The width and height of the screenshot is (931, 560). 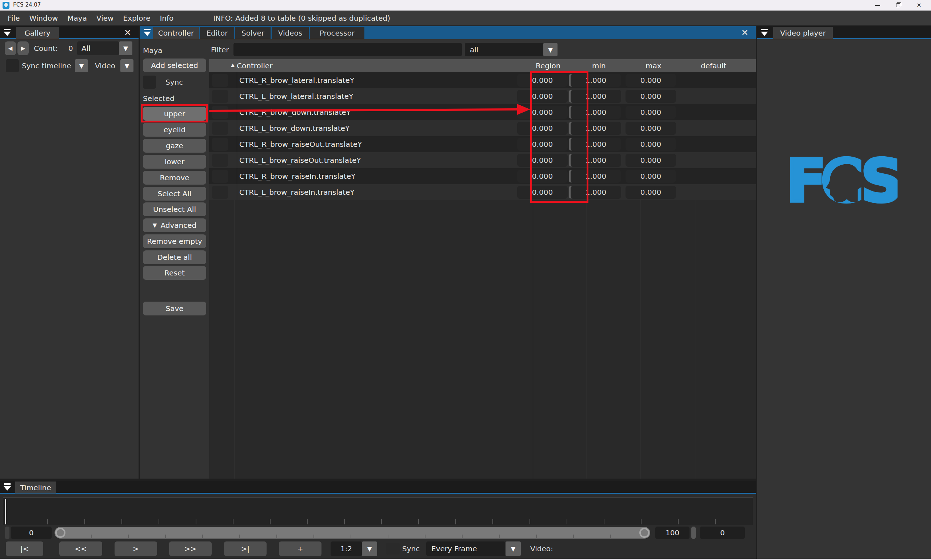 What do you see at coordinates (654, 66) in the screenshot?
I see `column-header-max: max` at bounding box center [654, 66].